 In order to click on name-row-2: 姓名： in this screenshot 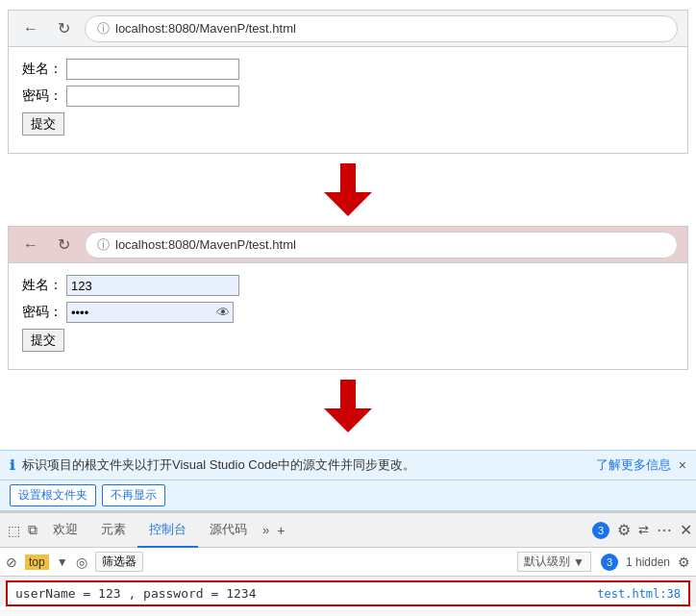, I will do `click(348, 285)`.